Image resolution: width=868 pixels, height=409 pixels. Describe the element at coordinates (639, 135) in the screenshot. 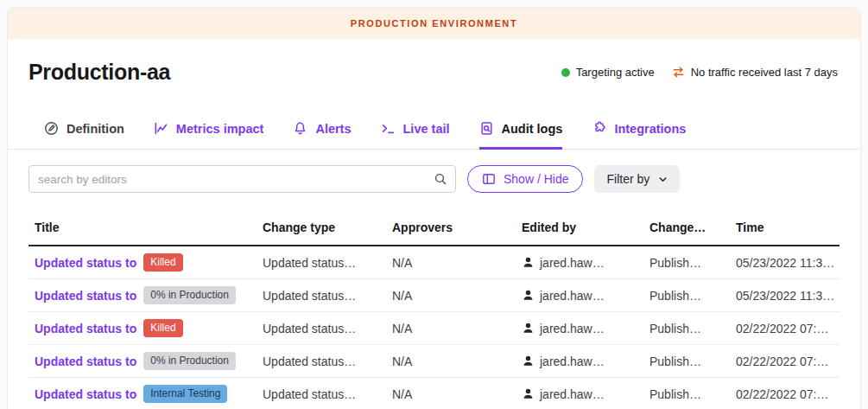

I see `tab-integrations: Integrations` at that location.